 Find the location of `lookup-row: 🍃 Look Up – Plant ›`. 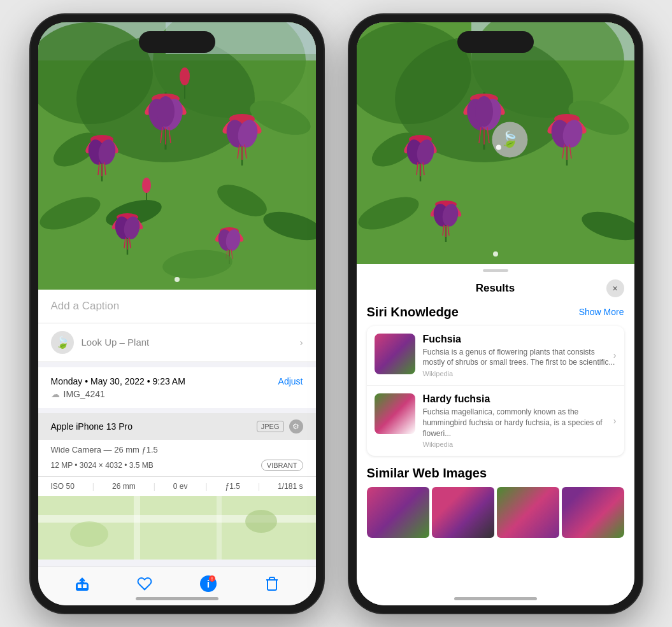

lookup-row: 🍃 Look Up – Plant › is located at coordinates (177, 342).